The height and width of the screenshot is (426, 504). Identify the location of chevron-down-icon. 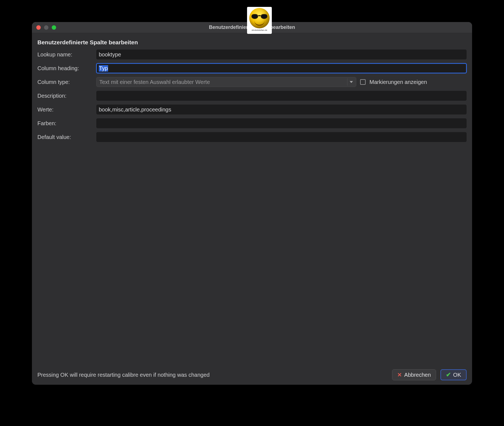
(351, 82).